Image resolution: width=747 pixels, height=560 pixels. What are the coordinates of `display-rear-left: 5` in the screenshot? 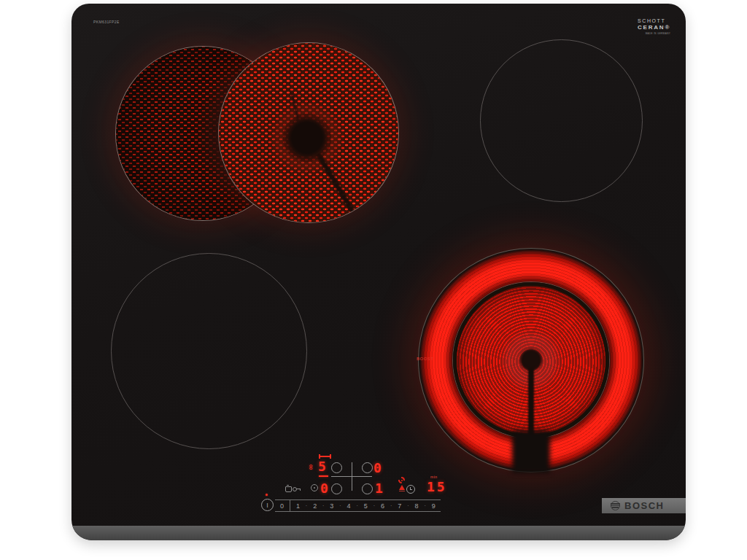 It's located at (322, 467).